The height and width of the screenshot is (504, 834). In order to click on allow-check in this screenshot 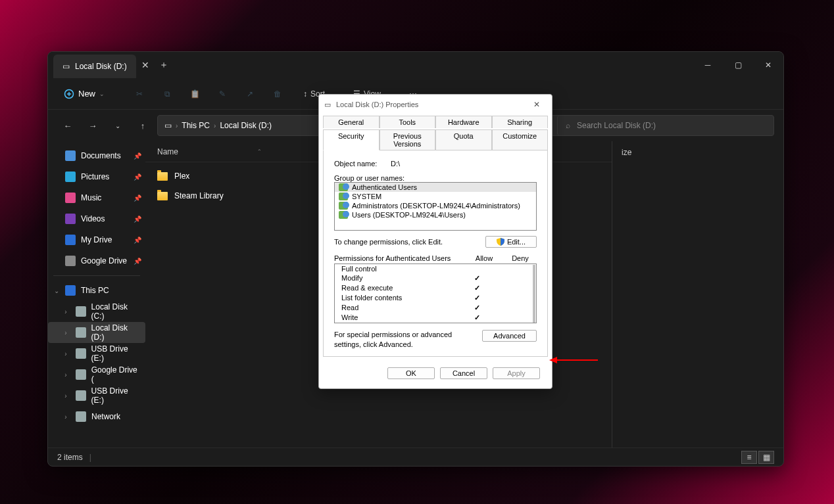, I will do `click(477, 269)`.